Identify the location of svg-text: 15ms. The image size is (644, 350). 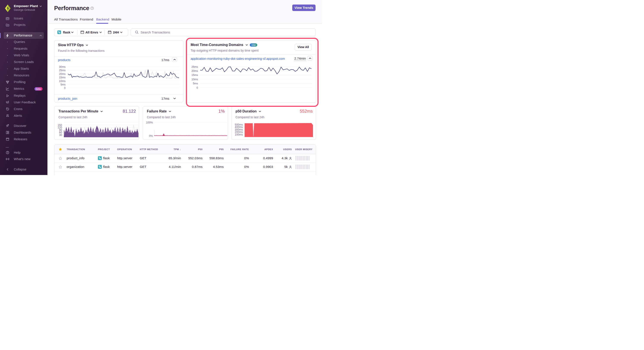
(62, 78).